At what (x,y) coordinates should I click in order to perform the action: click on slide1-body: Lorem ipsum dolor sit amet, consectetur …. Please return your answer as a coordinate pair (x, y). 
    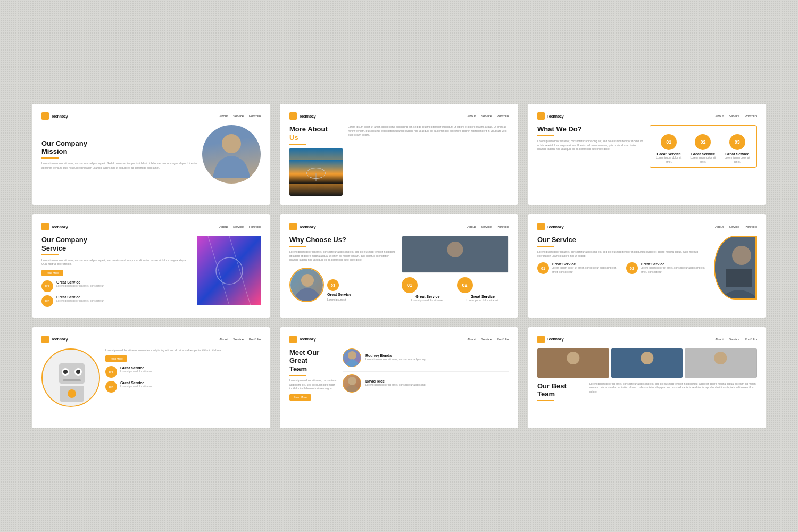
    Looking at the image, I should click on (119, 166).